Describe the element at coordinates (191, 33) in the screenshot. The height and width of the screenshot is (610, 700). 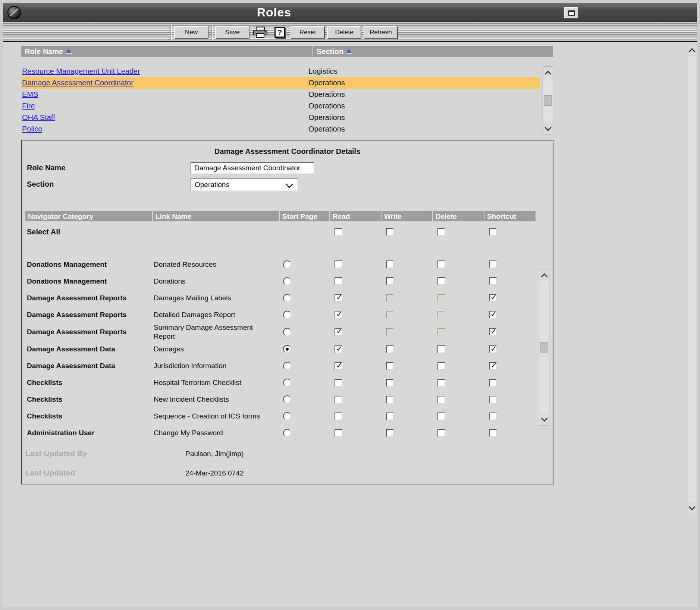
I see `new-button: New` at that location.